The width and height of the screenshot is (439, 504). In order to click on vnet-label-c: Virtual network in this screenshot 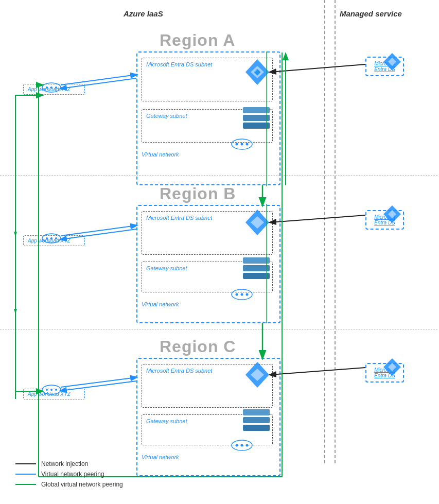, I will do `click(161, 457)`.